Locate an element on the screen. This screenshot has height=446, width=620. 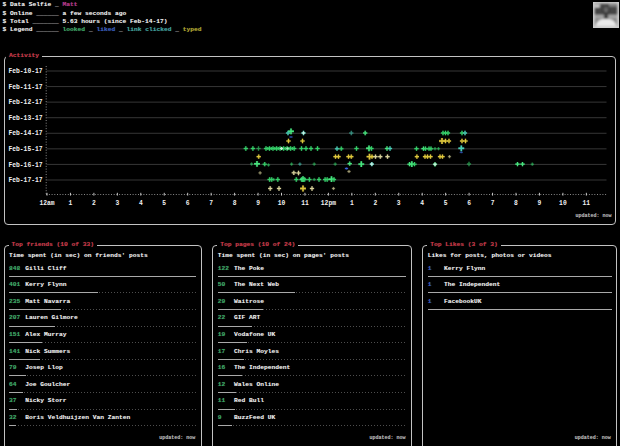
svg-text: Feb-17-17 is located at coordinates (25, 180).